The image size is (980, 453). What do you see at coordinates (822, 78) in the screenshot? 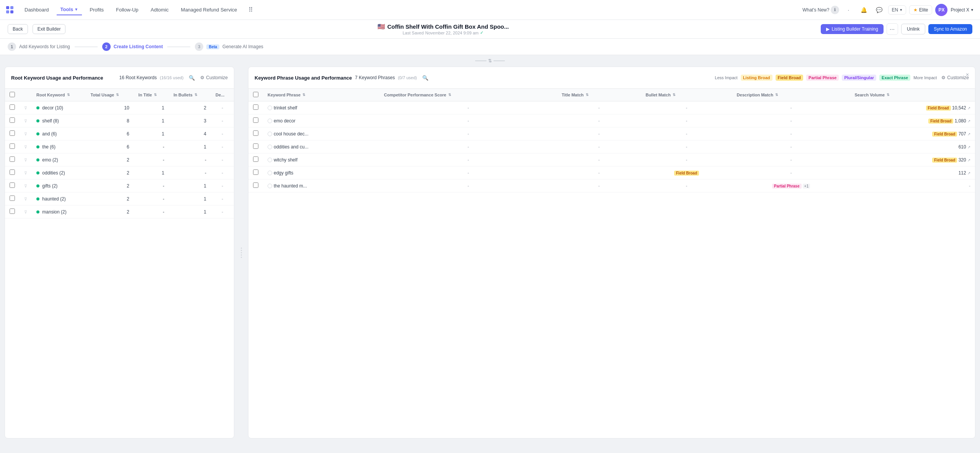
I see `partial-phrase-tag: Partial Phrase` at bounding box center [822, 78].